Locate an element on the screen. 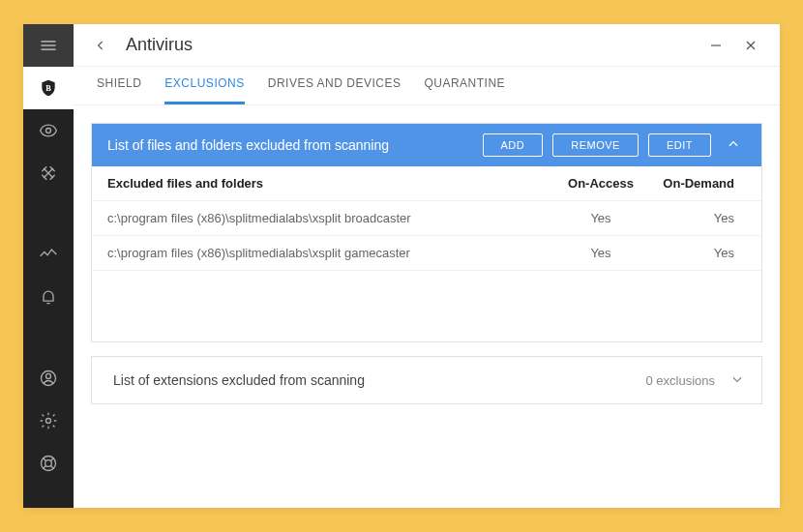  tools-icon is located at coordinates (48, 173).